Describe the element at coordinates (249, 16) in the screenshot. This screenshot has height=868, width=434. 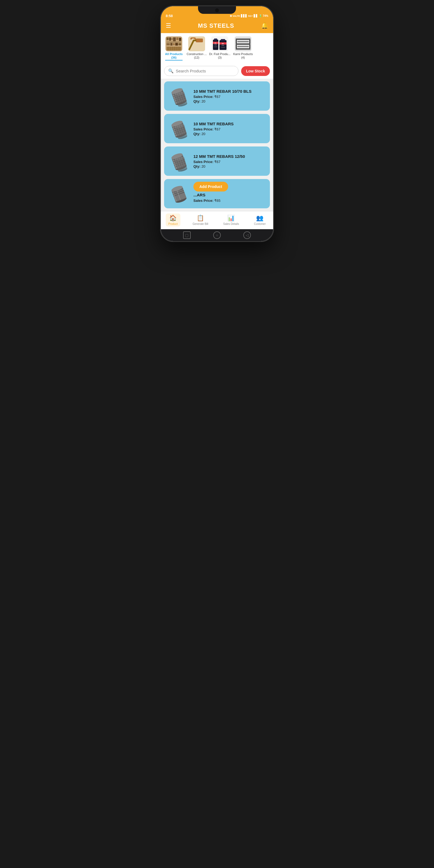
I see `status-icons: ⊕ VoLTE ▋▋▋ 5G+ ▋▋ 🔋 74%` at that location.